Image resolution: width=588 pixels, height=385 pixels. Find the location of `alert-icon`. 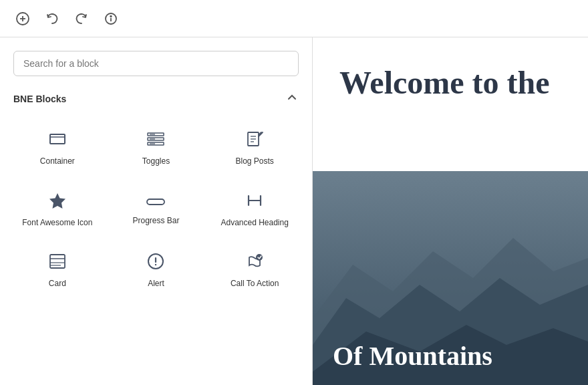

alert-icon is located at coordinates (156, 263).